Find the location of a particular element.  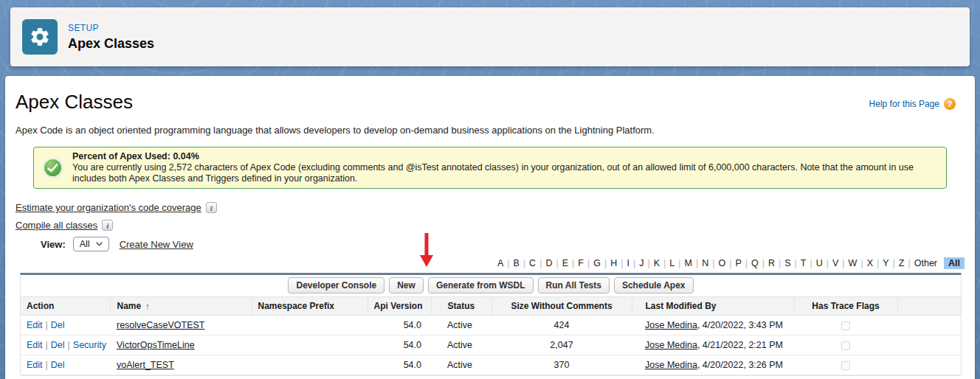

create-new-view-link: Create New View is located at coordinates (156, 245).